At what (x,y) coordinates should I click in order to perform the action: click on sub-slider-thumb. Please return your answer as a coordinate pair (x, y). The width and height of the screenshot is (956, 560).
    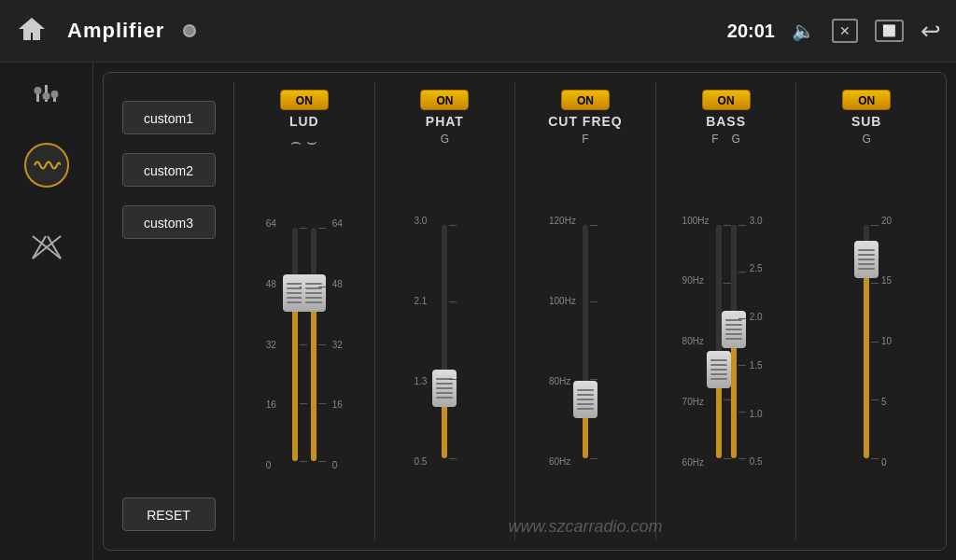
    Looking at the image, I should click on (866, 259).